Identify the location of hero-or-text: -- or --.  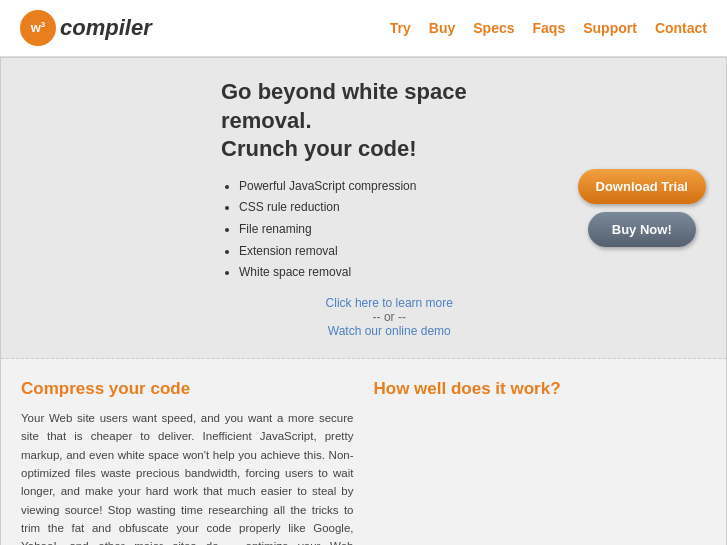
(390, 317).